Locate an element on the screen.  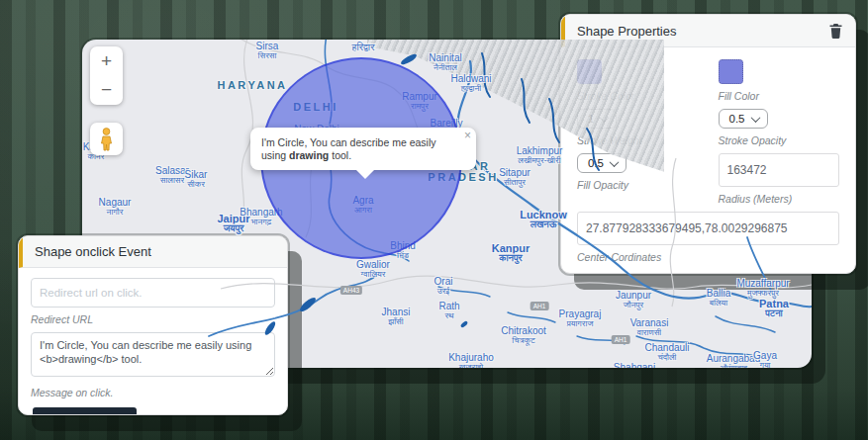
save-drawing-button: Save Drawing is located at coordinates (85, 411).